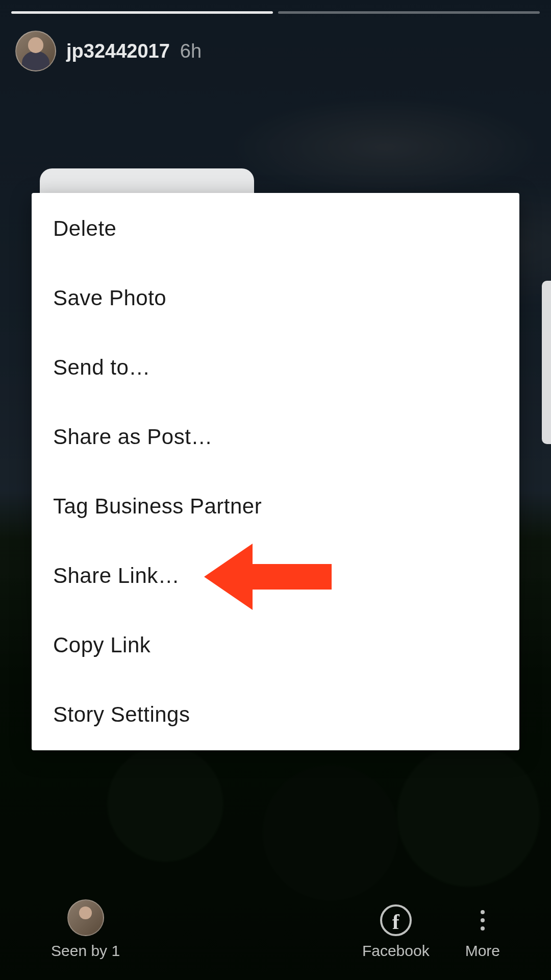  I want to click on avatar, so click(36, 51).